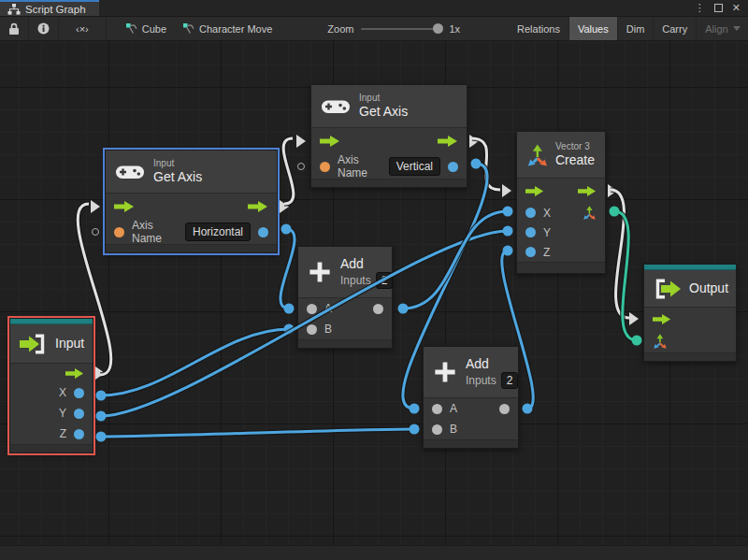  I want to click on port-y-in, so click(531, 232).